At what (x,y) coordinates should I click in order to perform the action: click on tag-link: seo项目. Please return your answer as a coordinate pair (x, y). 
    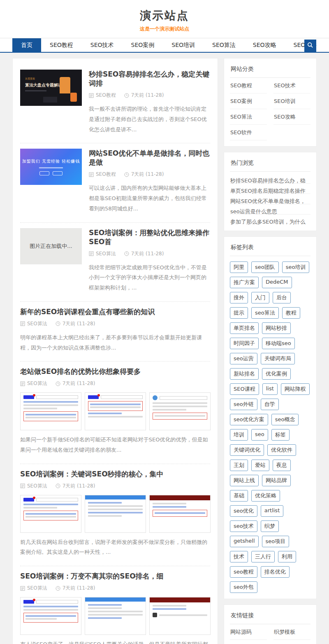
    Looking at the image, I should click on (276, 541).